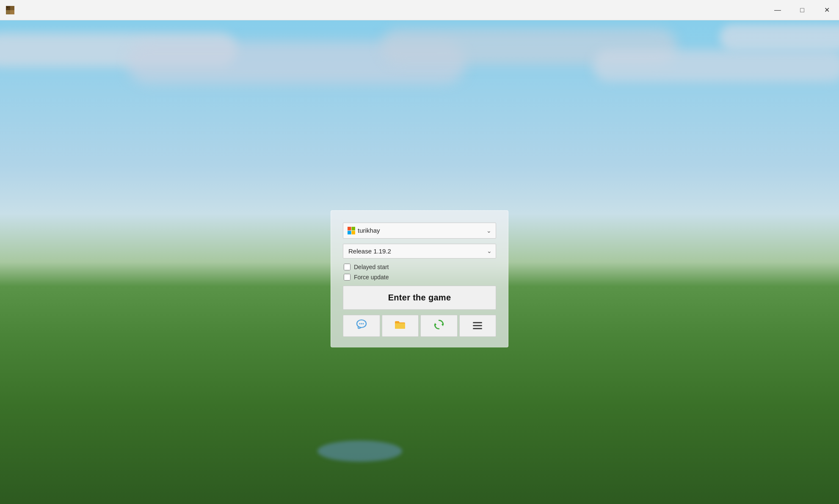 Image resolution: width=839 pixels, height=504 pixels. I want to click on refresh-button, so click(439, 325).